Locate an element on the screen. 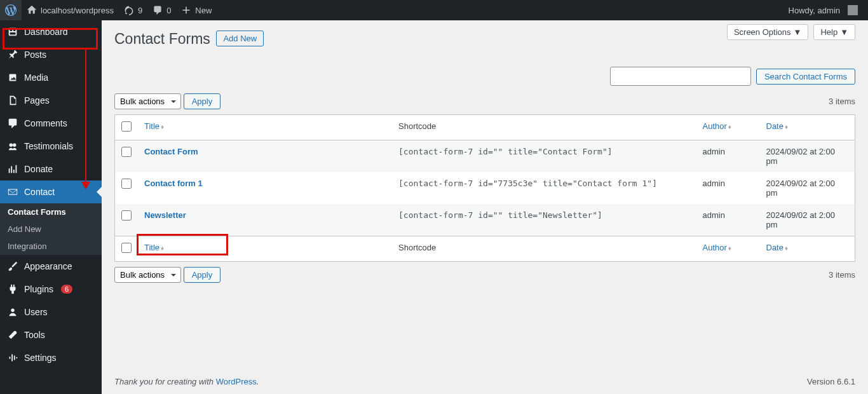  column-footer-date: Date♦ is located at coordinates (808, 249).